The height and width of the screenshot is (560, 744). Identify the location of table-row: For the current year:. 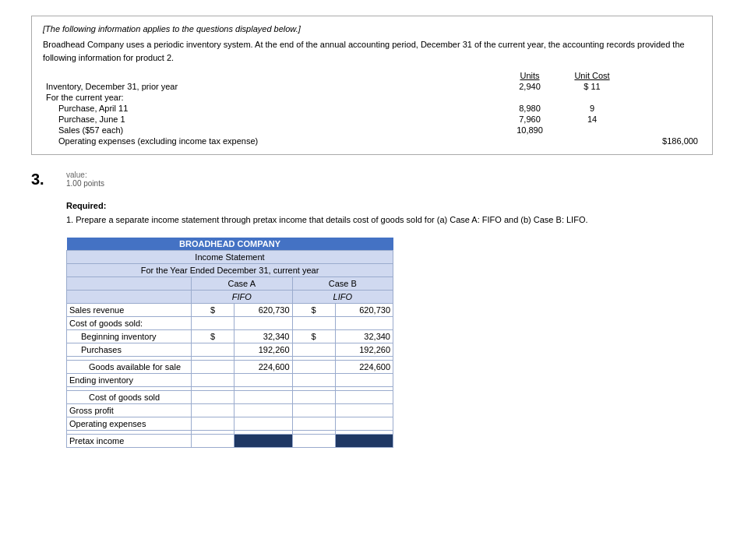
(372, 97).